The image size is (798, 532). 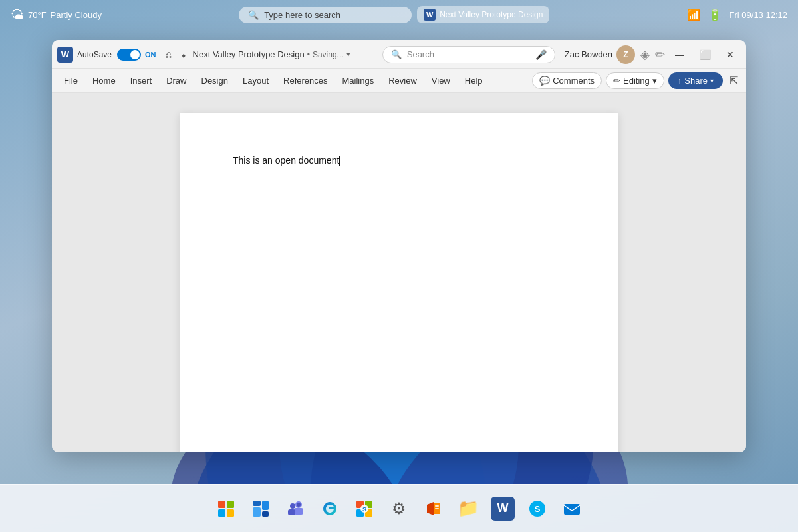 I want to click on user-area: Zac Bowden Z, so click(x=600, y=55).